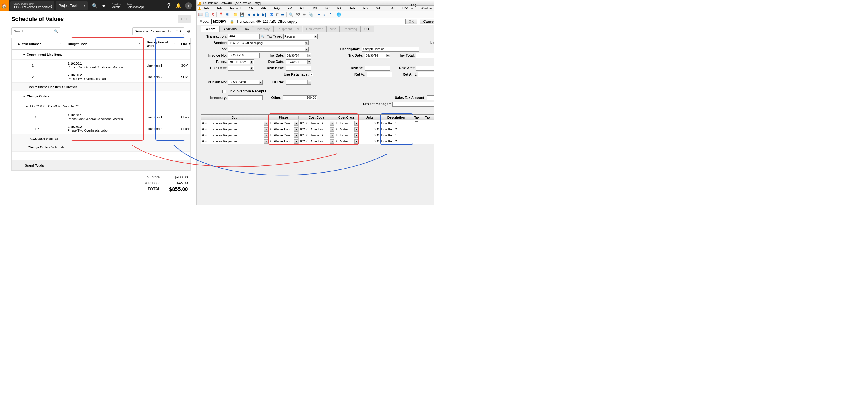 This screenshot has height=409, width=868. Describe the element at coordinates (101, 77) in the screenshot. I see `table-row: 2 2.10250.2Phase Two.Overheads.Labor Lin…` at that location.